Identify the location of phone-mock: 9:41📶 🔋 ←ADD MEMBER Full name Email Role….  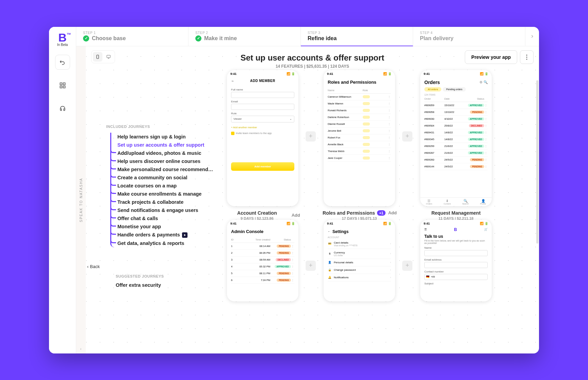
(263, 138).